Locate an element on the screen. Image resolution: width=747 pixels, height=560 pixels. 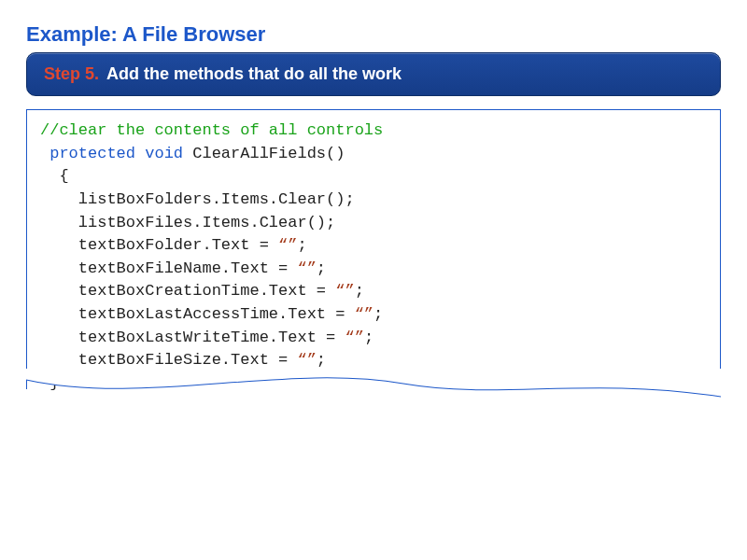
method-name: ClearAllFields() is located at coordinates (269, 153).